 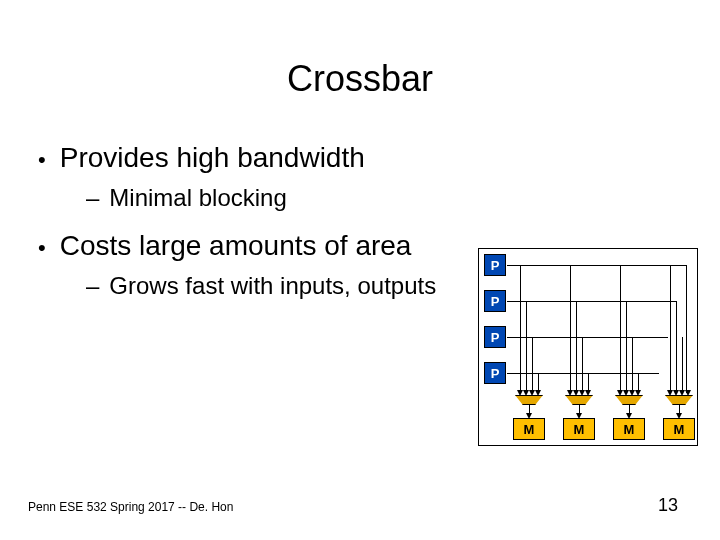 I want to click on bullet-text: Minimal blocking, so click(x=198, y=198).